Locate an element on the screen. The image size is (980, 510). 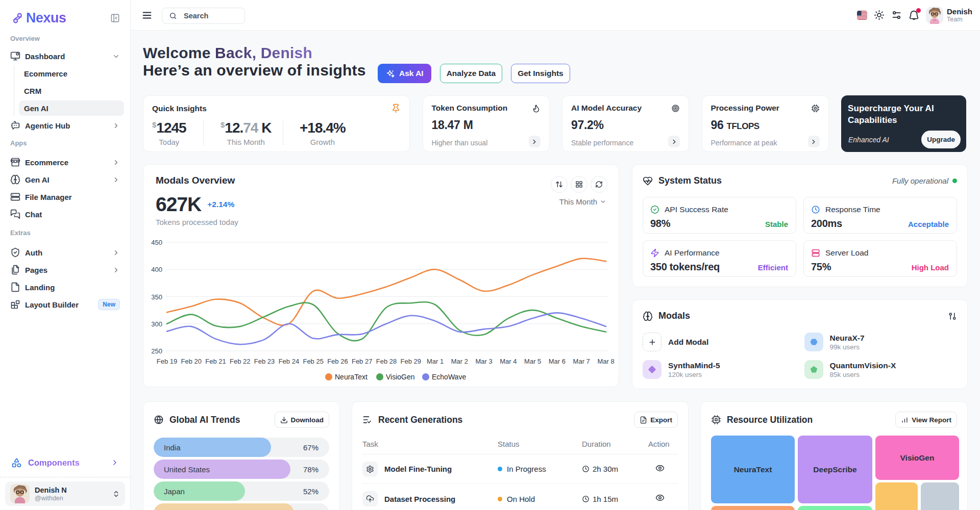
svg-text: Feb 25 is located at coordinates (313, 361).